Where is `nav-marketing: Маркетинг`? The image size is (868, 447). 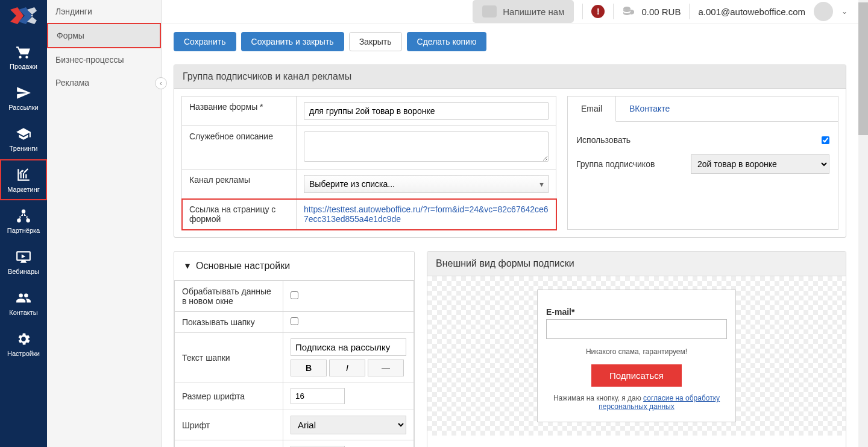 nav-marketing: Маркетинг is located at coordinates (24, 180).